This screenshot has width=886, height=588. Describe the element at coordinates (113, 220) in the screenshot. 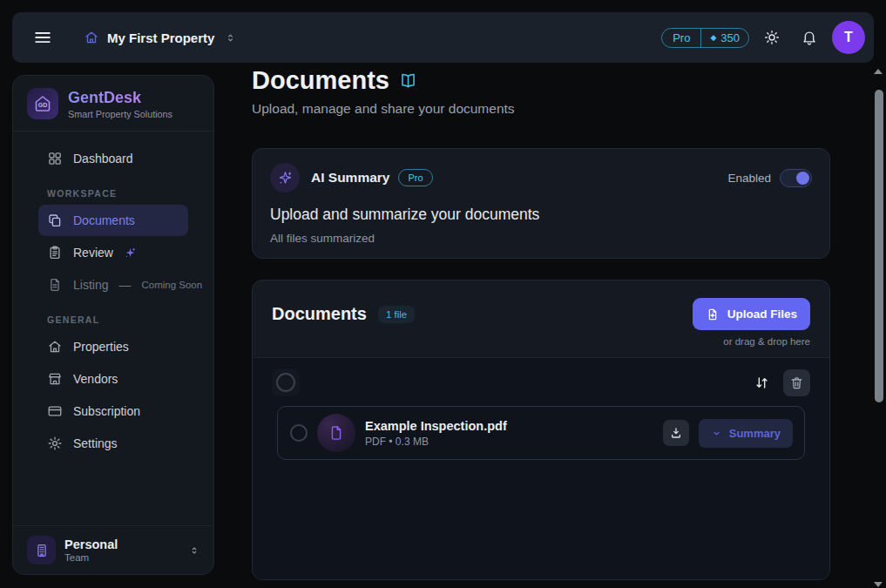

I see `sidebar-item-documents: Documents` at that location.